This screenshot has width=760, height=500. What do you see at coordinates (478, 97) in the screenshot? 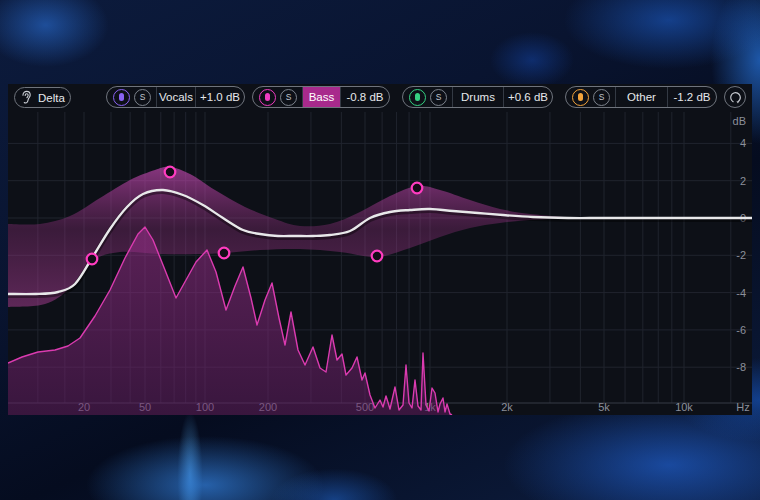
I see `channel-strip-drums: S Drums +0.6 dB` at bounding box center [478, 97].